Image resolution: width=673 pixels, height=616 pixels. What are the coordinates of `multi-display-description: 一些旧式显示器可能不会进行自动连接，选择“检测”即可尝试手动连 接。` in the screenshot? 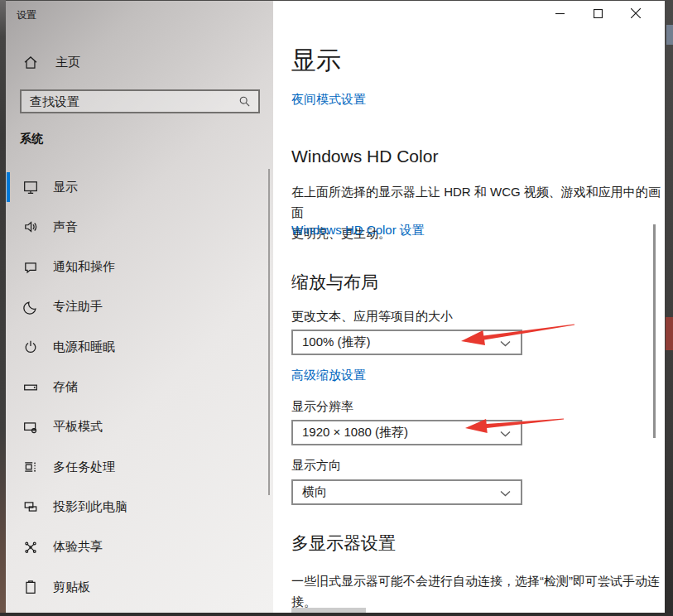 It's located at (478, 591).